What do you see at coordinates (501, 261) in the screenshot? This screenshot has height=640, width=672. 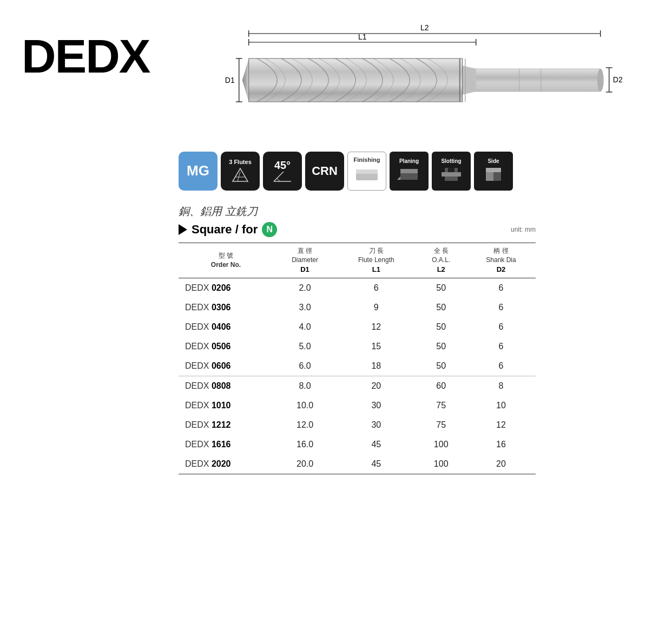 I see `th-d2: 柄 徑 Shank Dia D2` at bounding box center [501, 261].